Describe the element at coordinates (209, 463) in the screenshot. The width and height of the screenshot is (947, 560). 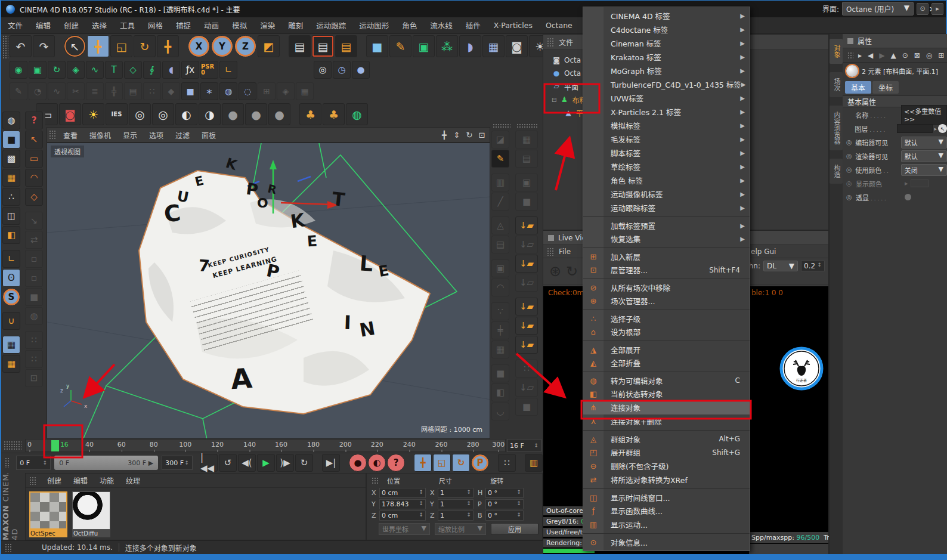
I see `playback-button: |◀◀` at that location.